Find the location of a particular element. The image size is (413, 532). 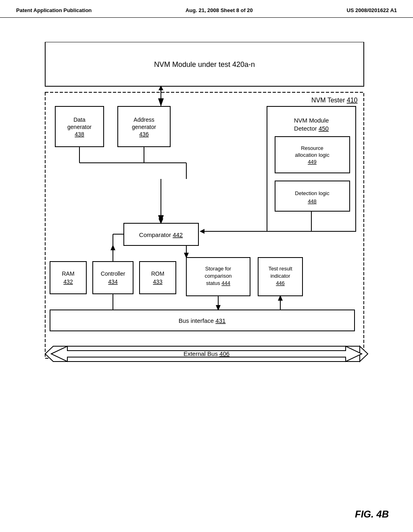

svg-text: status 444 is located at coordinates (218, 283).